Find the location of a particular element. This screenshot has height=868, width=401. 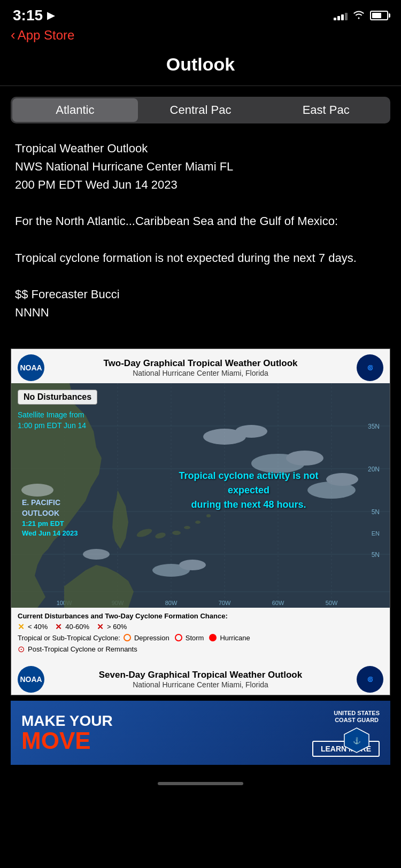

legend-row-3: Tropical or Sub-Tropical Cyclone: Depres… is located at coordinates (200, 638).